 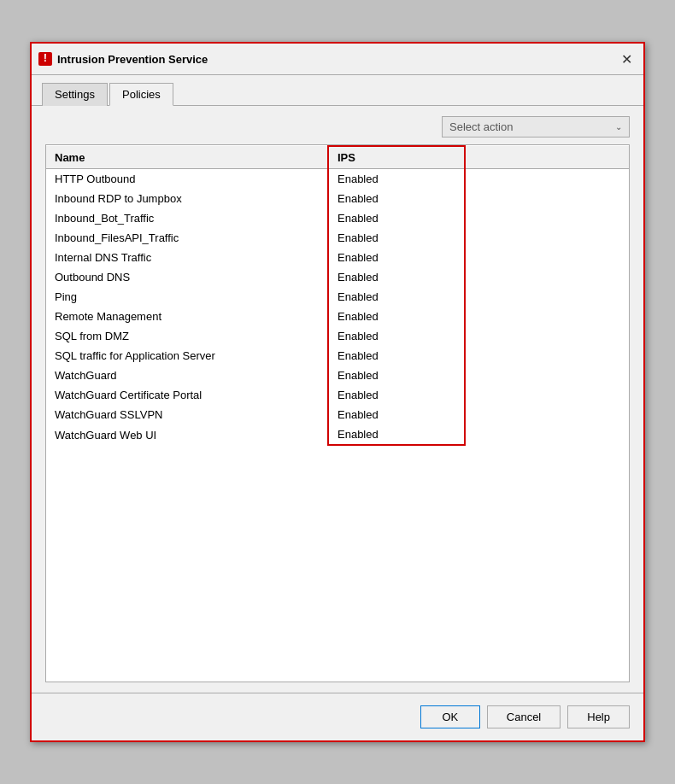 I want to click on chevron-down-icon: ⌄, so click(x=619, y=126).